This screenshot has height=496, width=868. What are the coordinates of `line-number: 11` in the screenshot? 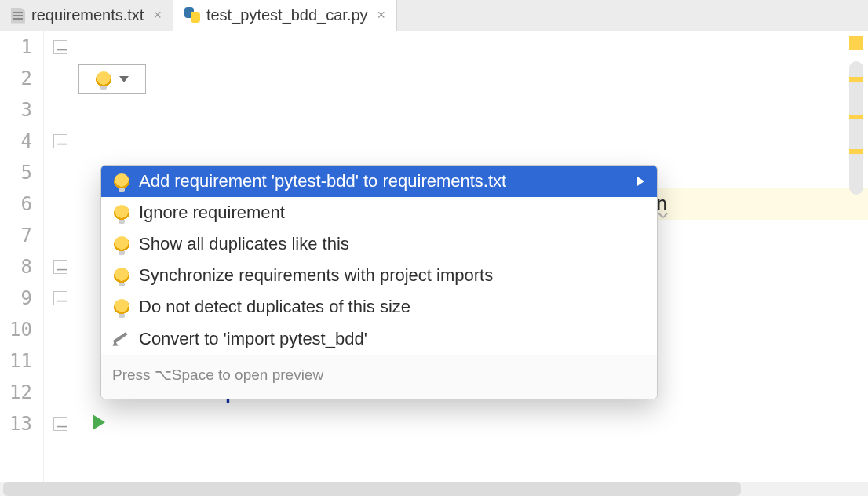 It's located at (16, 361).